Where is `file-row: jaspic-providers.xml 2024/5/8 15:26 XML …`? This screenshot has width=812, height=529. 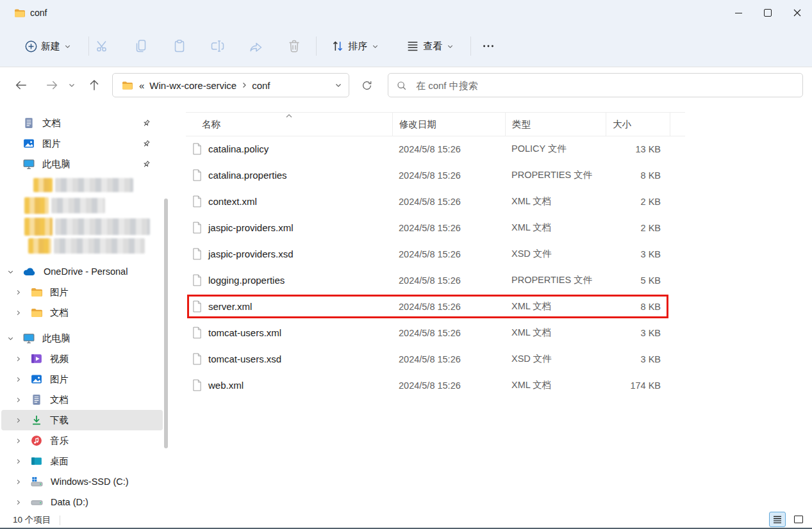
file-row: jaspic-providers.xml 2024/5/8 15:26 XML … is located at coordinates (428, 228).